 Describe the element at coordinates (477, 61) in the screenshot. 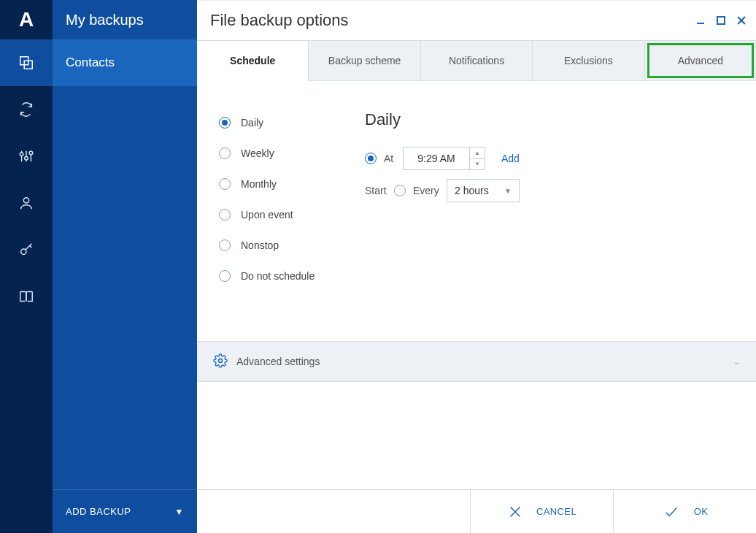

I see `tab-label: Notifications` at that location.